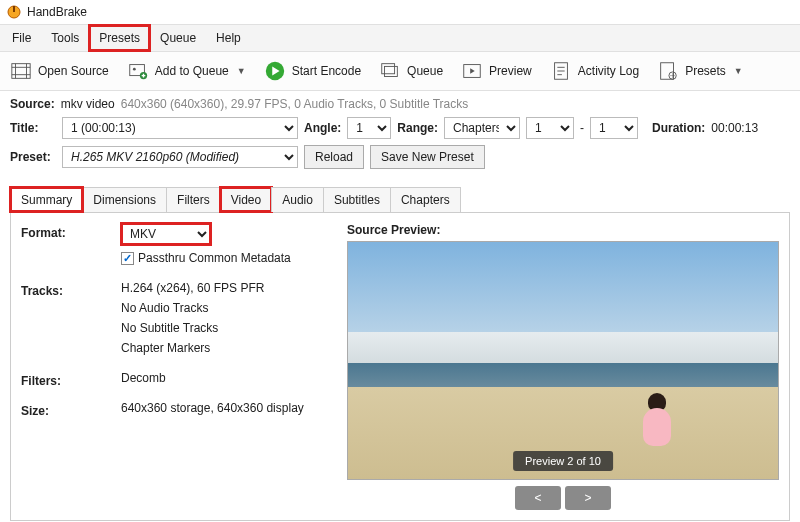  What do you see at coordinates (226, 288) in the screenshot?
I see `track-line-0: H.264 (x264), 60 FPS PFR` at bounding box center [226, 288].